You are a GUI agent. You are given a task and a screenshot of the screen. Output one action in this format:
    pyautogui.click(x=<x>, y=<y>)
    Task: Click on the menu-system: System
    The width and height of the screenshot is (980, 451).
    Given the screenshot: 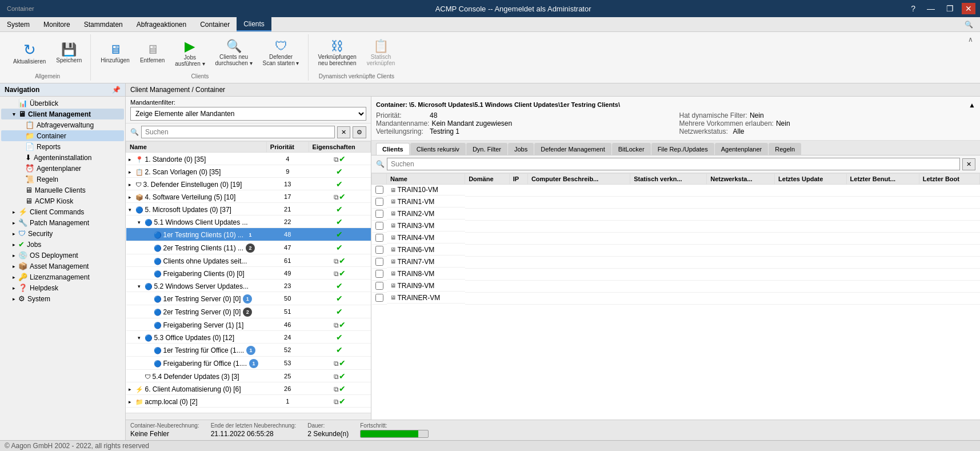 What is the action you would take?
    pyautogui.click(x=18, y=24)
    